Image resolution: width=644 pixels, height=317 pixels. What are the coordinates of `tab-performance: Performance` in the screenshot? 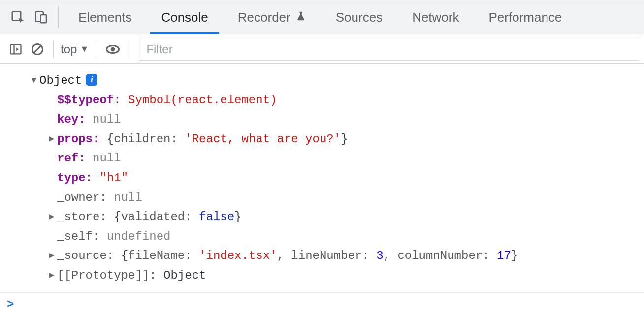 It's located at (525, 17).